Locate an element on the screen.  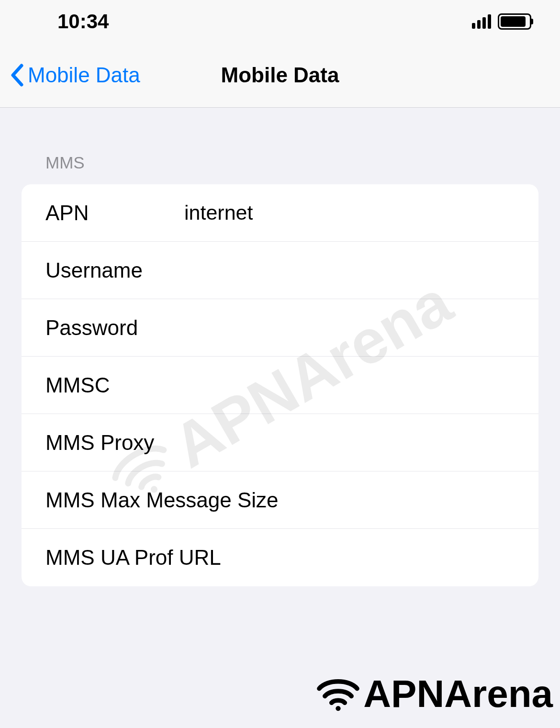
back-button: Mobile Data is located at coordinates (75, 75).